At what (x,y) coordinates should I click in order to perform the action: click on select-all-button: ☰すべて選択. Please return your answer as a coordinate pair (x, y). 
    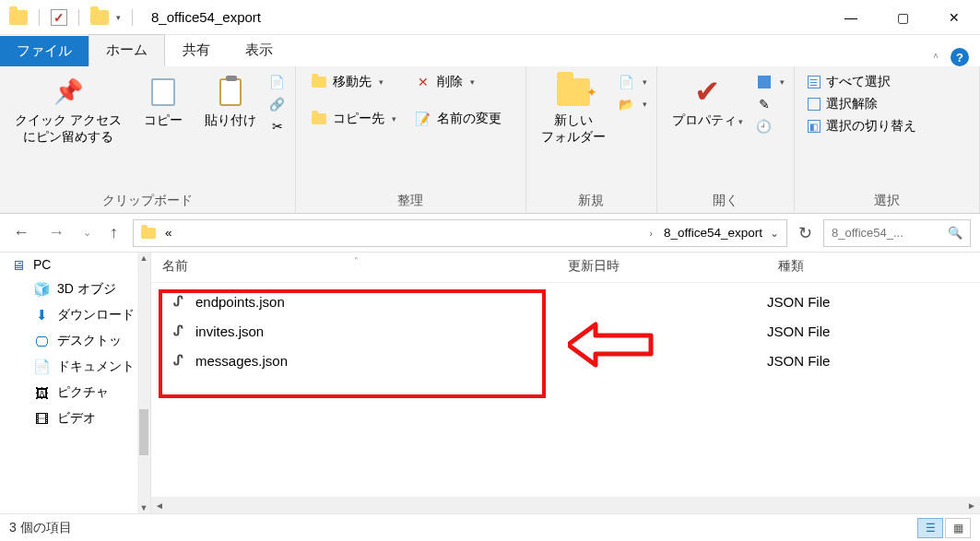
    Looking at the image, I should click on (862, 82).